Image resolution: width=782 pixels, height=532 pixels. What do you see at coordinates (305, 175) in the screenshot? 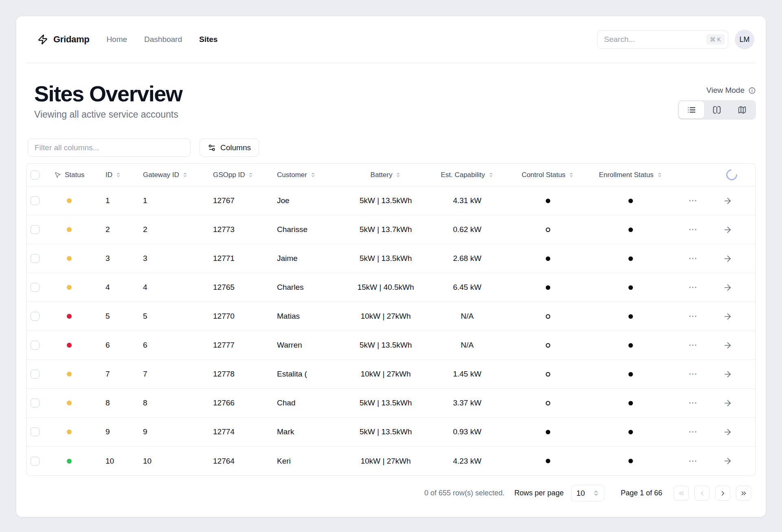
I see `header-customer: Customer` at bounding box center [305, 175].